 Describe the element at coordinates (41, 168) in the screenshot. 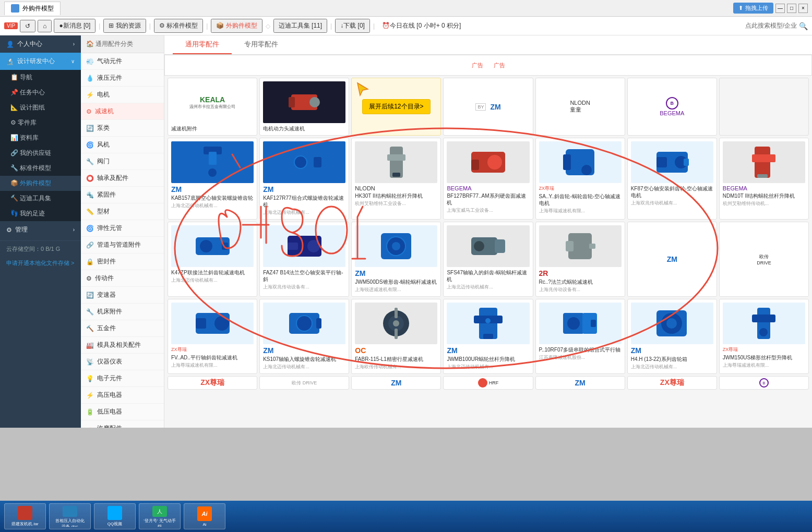

I see `sidebar-item-standard: 🔧 标准件模型` at that location.